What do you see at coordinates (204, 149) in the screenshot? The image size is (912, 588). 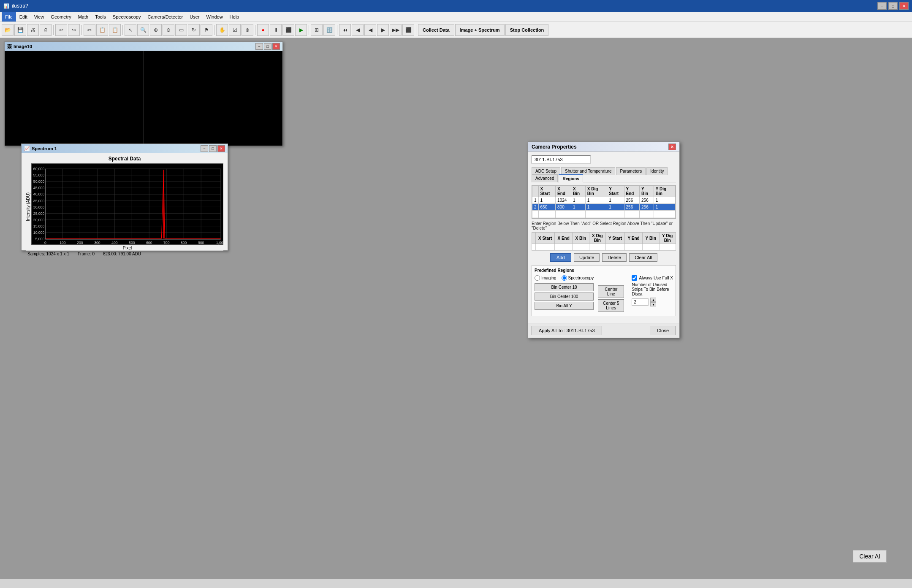 I see `spectrum-minimize: −` at bounding box center [204, 149].